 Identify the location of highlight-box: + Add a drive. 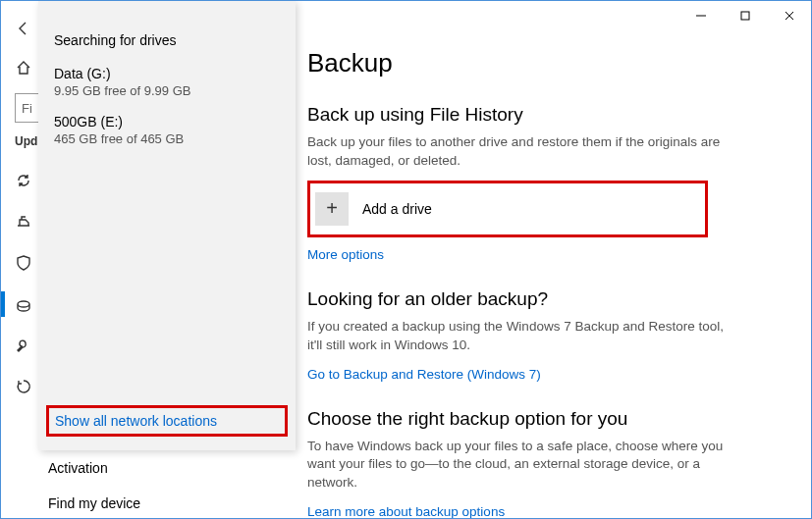
(508, 209).